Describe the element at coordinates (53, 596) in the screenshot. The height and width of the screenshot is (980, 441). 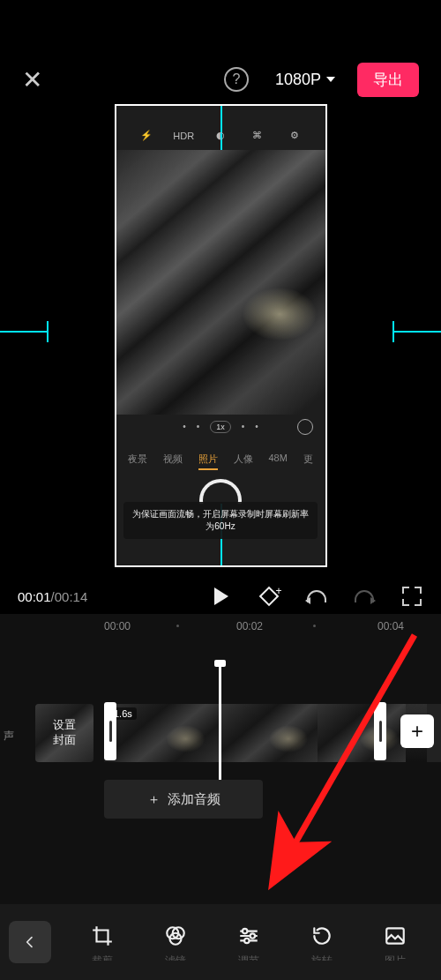
I see `timecode-display: 00:01/00:14` at that location.